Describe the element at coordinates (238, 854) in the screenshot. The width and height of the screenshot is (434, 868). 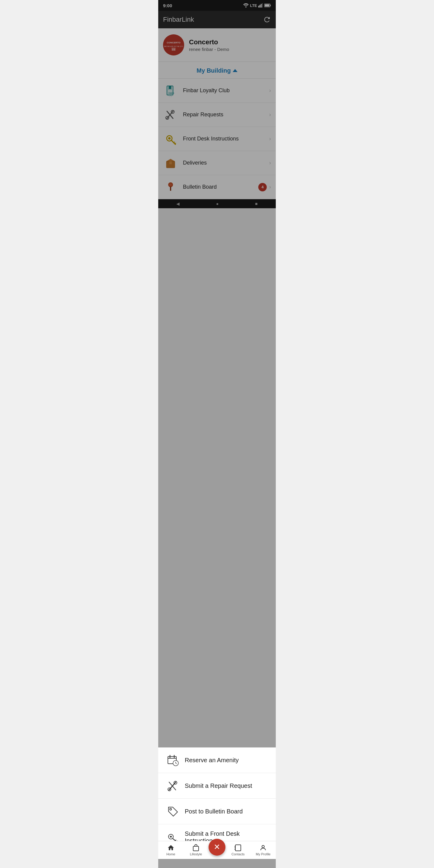
I see `contacts-nav-label: Contacts` at that location.